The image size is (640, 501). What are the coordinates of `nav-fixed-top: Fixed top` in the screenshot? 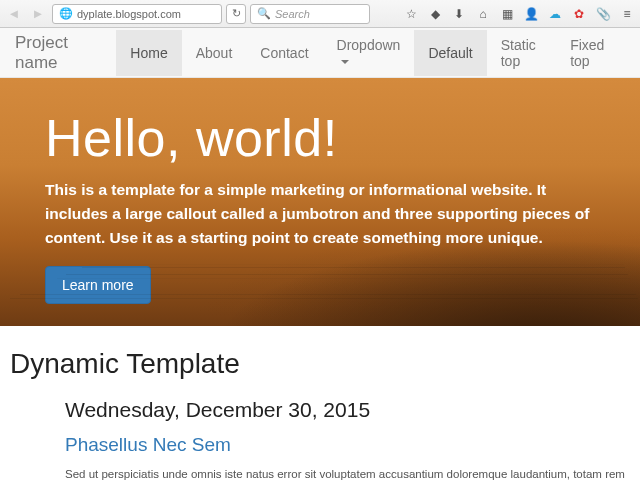 It's located at (590, 53).